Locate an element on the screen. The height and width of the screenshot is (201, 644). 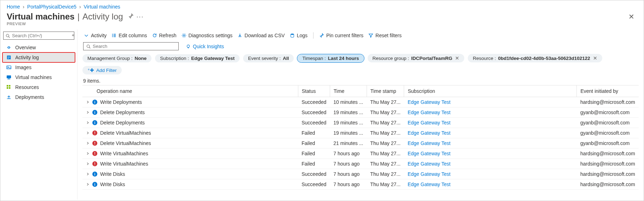
overview-icon is located at coordinates (9, 48).